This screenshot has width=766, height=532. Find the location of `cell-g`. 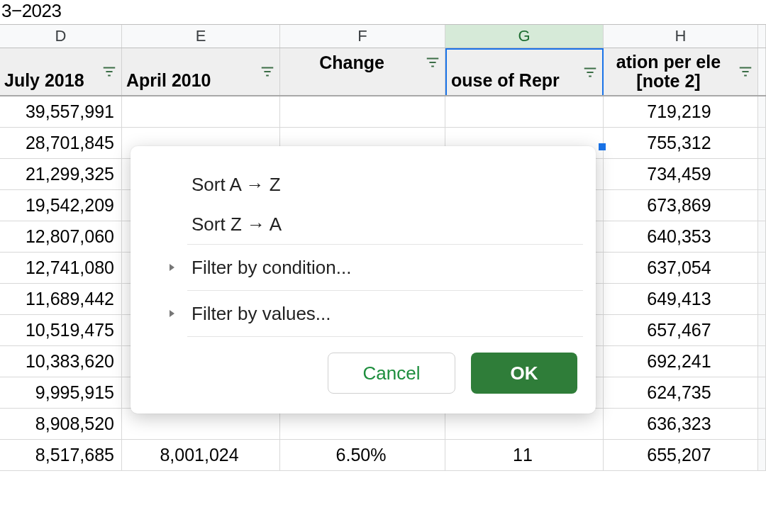

cell-g is located at coordinates (525, 112).